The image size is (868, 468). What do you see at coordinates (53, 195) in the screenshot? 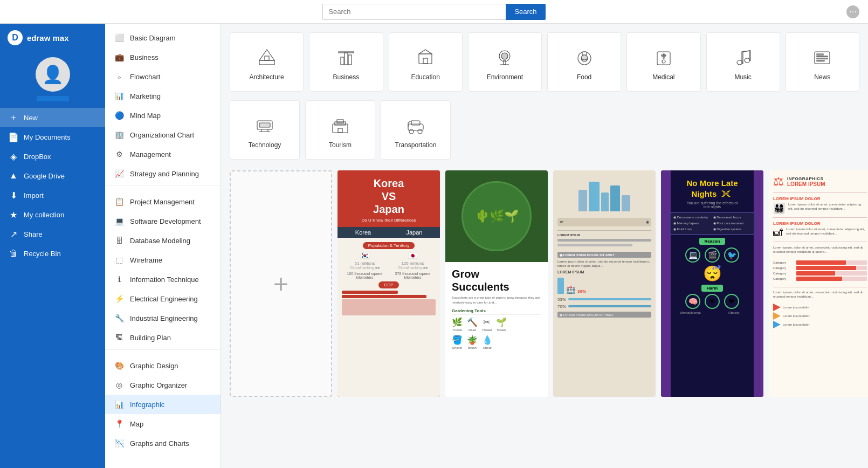
I see `sidebar-item-import: ⬇ Import` at bounding box center [53, 195].